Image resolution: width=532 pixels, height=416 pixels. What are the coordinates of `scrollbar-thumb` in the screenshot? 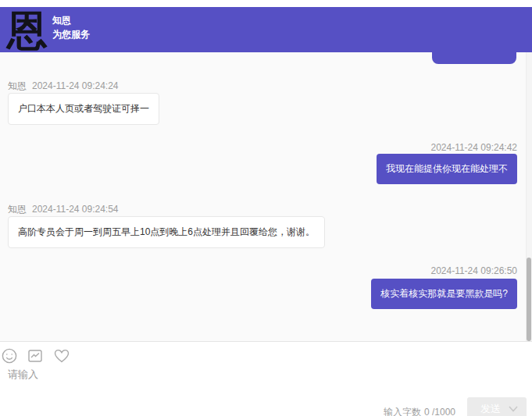 It's located at (529, 300).